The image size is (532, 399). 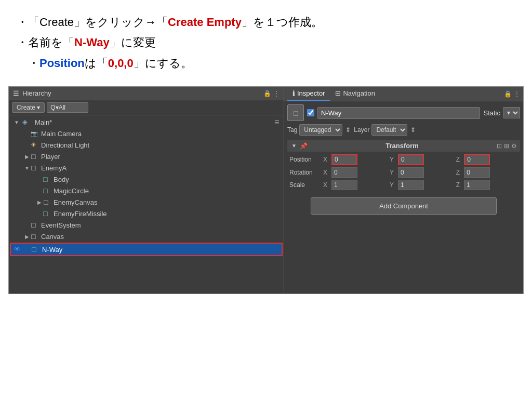 What do you see at coordinates (355, 94) in the screenshot?
I see `tab-navigation: ⊞ Navigation` at bounding box center [355, 94].